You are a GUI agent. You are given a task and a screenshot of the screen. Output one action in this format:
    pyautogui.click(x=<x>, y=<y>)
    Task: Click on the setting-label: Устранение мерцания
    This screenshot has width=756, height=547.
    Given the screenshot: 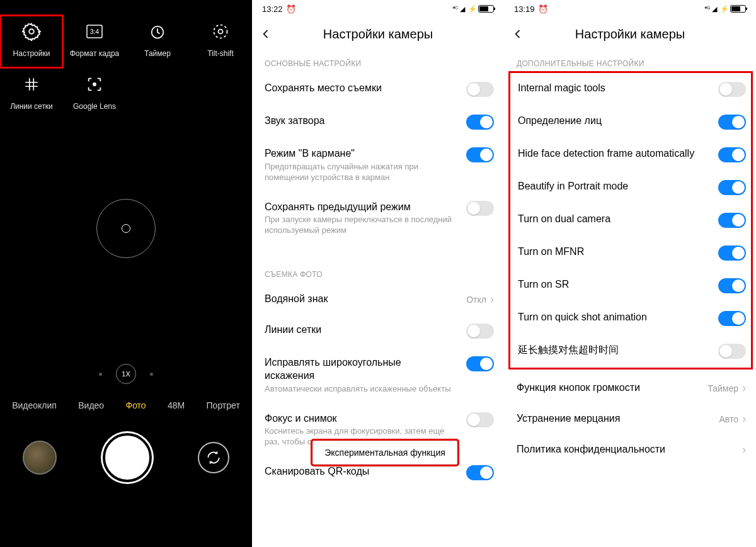 What is the action you would take?
    pyautogui.click(x=605, y=419)
    